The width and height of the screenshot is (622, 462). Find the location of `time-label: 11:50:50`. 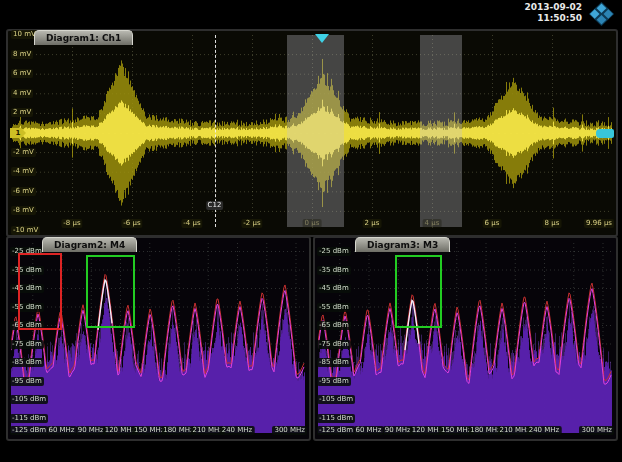

time-label: 11:50:50 is located at coordinates (553, 18).